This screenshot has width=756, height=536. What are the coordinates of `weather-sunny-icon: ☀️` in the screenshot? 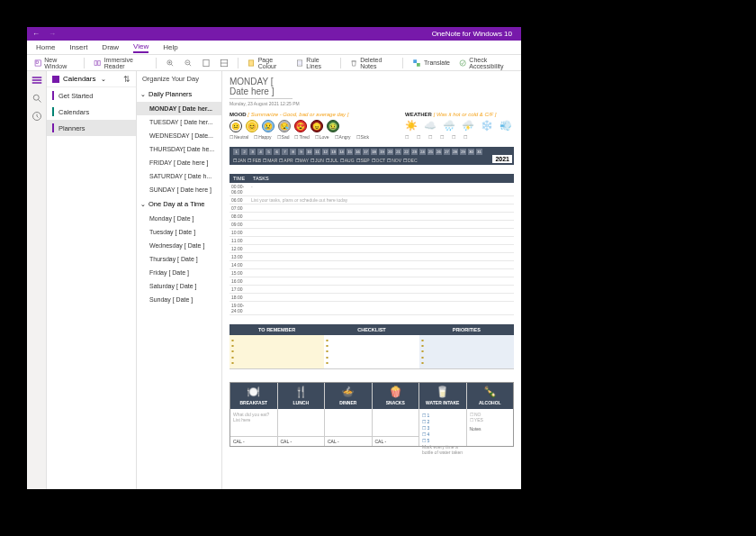 It's located at (411, 126).